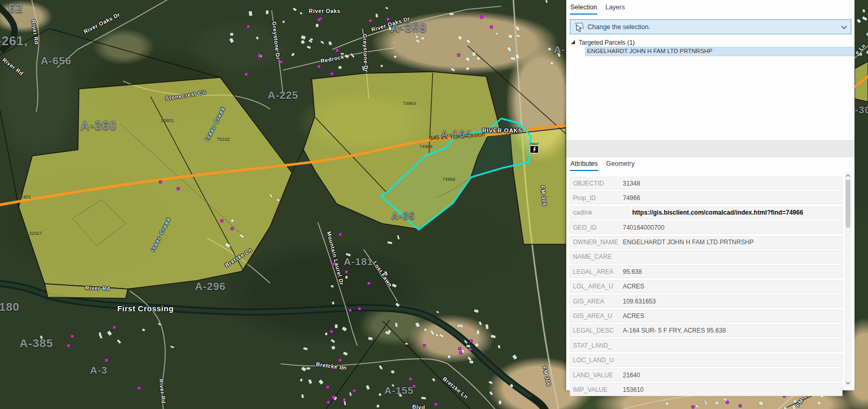  I want to click on panel-splitter, so click(711, 149).